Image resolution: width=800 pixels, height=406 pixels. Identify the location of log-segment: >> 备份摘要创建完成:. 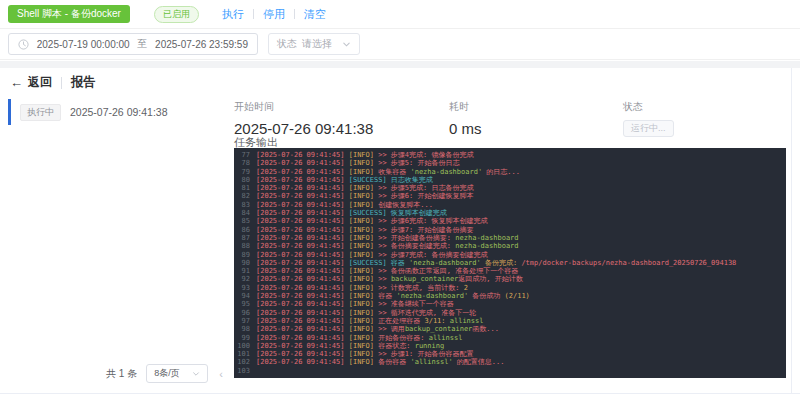
(414, 246).